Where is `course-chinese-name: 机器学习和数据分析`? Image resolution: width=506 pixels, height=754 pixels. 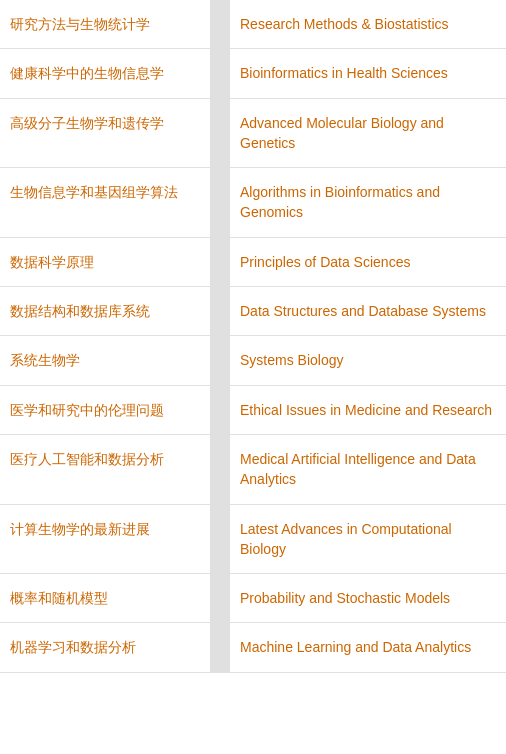
course-chinese-name: 机器学习和数据分析 is located at coordinates (105, 648).